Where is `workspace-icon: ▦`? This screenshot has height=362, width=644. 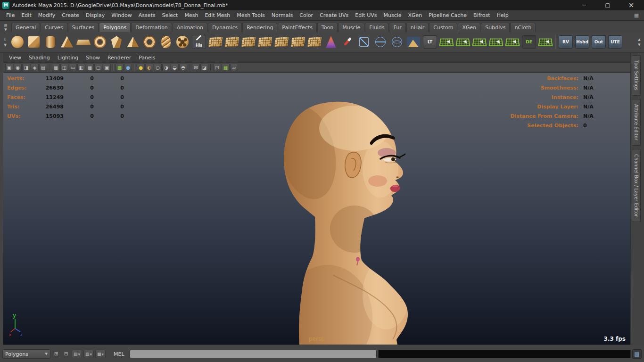
workspace-icon: ▦ is located at coordinates (636, 15).